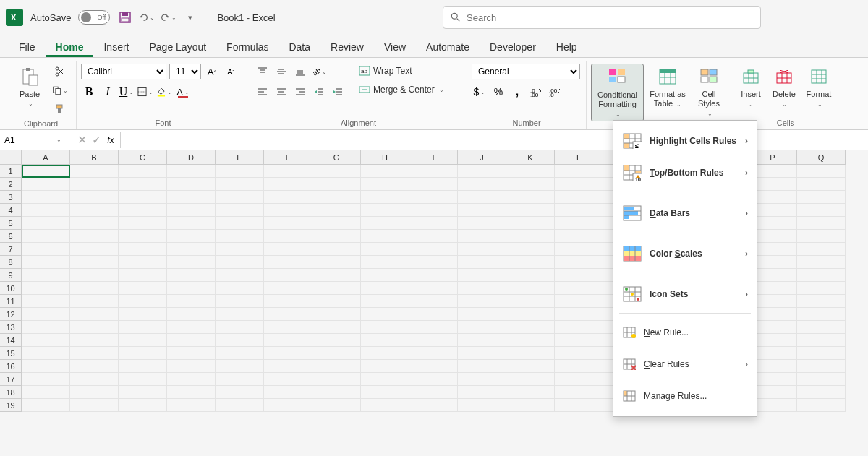  What do you see at coordinates (685, 173) in the screenshot?
I see `cf-top-bottom-rules: 10 Top/Bottom Rules ›` at bounding box center [685, 173].